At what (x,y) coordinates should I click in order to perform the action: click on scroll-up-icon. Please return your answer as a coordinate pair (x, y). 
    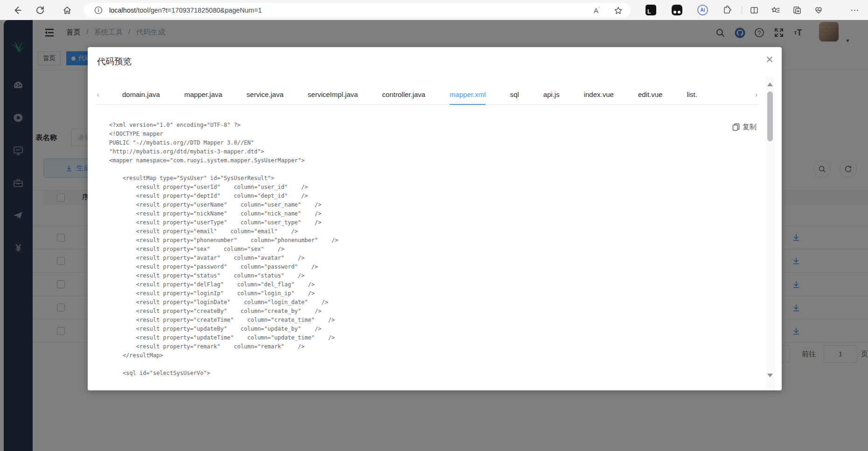
    Looking at the image, I should click on (770, 84).